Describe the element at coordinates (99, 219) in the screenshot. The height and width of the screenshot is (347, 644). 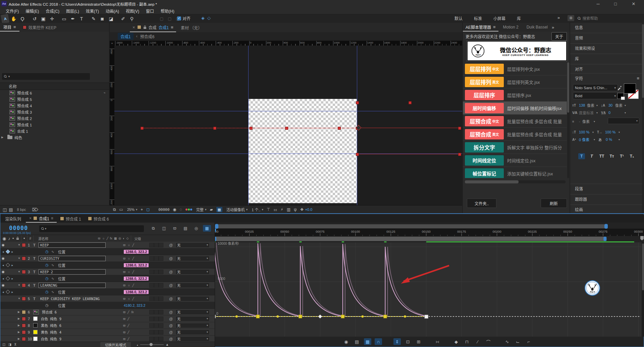
I see `tab-timeline-comp-3: 预合成 6` at that location.